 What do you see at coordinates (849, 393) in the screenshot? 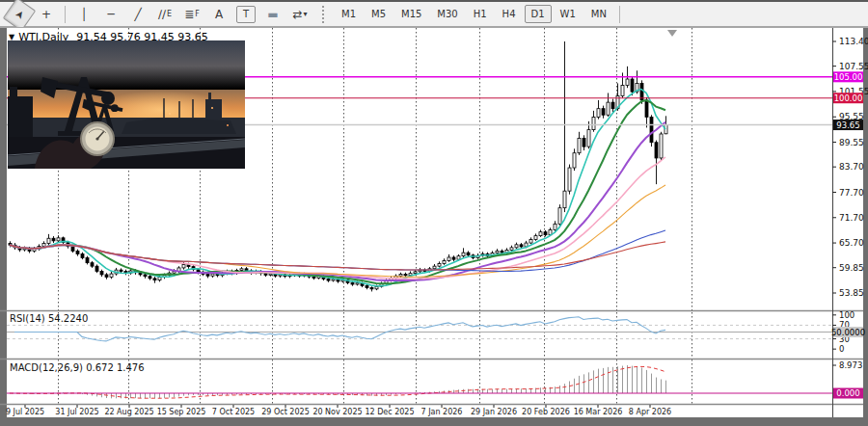
I see `macd-badge-zero: 0.000` at bounding box center [849, 393].